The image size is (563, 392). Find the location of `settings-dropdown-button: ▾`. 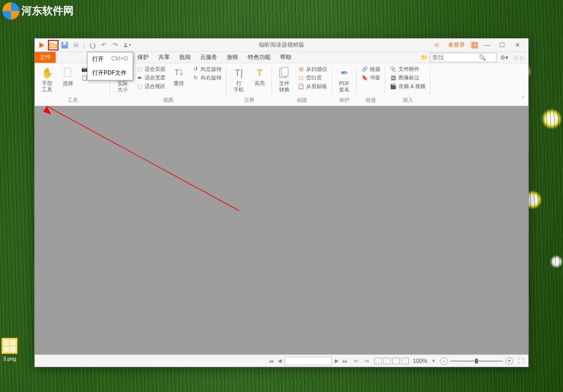

settings-dropdown-button: ▾ is located at coordinates (126, 45).